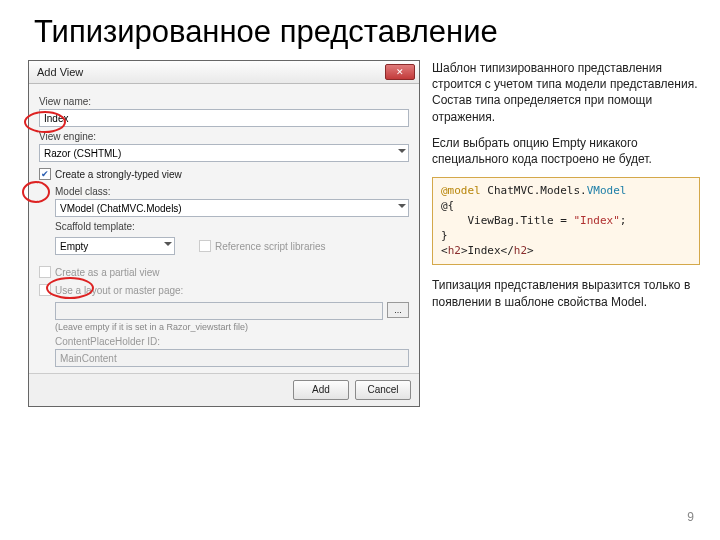 The image size is (720, 540). Describe the element at coordinates (566, 151) in the screenshot. I see `para-2: Если выбрать опцию Empty никакого специа…` at that location.